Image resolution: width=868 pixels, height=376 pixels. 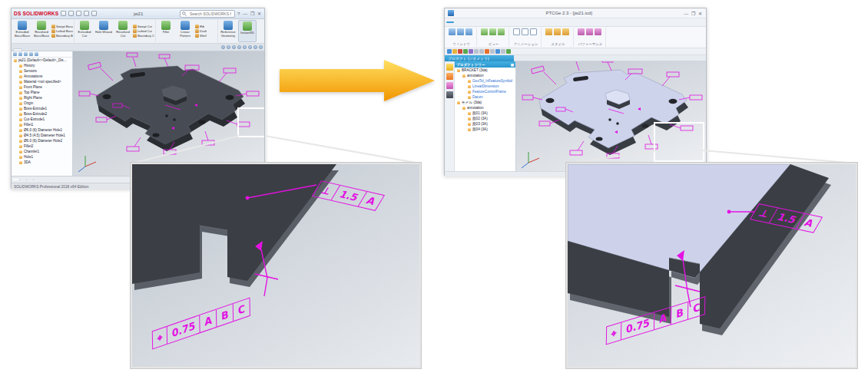 I want to click on feature-tree-item: jw21 (Default<<Default>_Dis..., so click(x=41, y=60).